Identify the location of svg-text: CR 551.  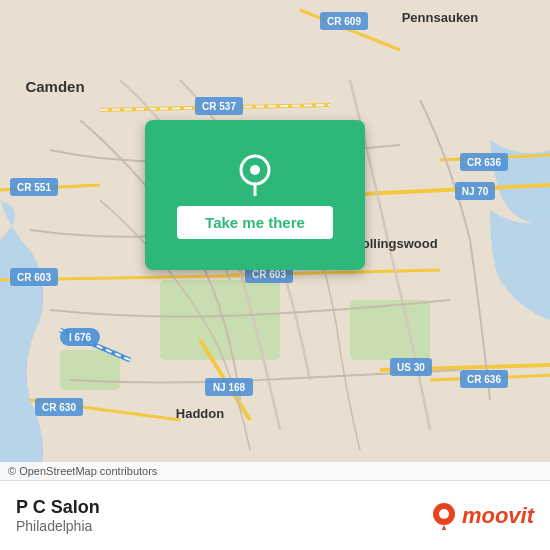
(34, 188).